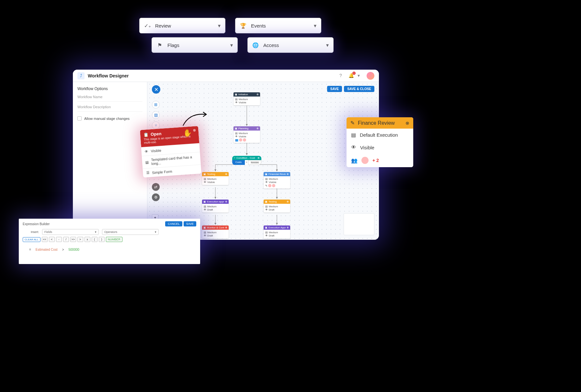 The image size is (581, 392). What do you see at coordinates (184, 26) in the screenshot?
I see `dd-label: Review` at bounding box center [184, 26].